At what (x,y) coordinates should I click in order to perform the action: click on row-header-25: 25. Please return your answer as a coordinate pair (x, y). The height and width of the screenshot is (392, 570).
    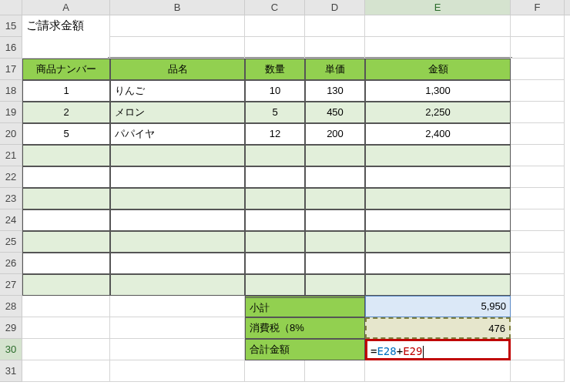
    Looking at the image, I should click on (11, 242).